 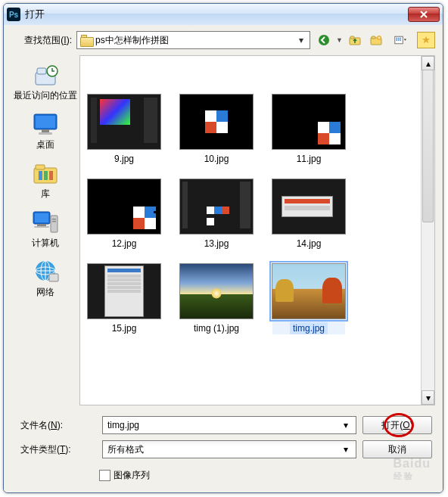 I want to click on view-grid-icon, so click(x=400, y=40).